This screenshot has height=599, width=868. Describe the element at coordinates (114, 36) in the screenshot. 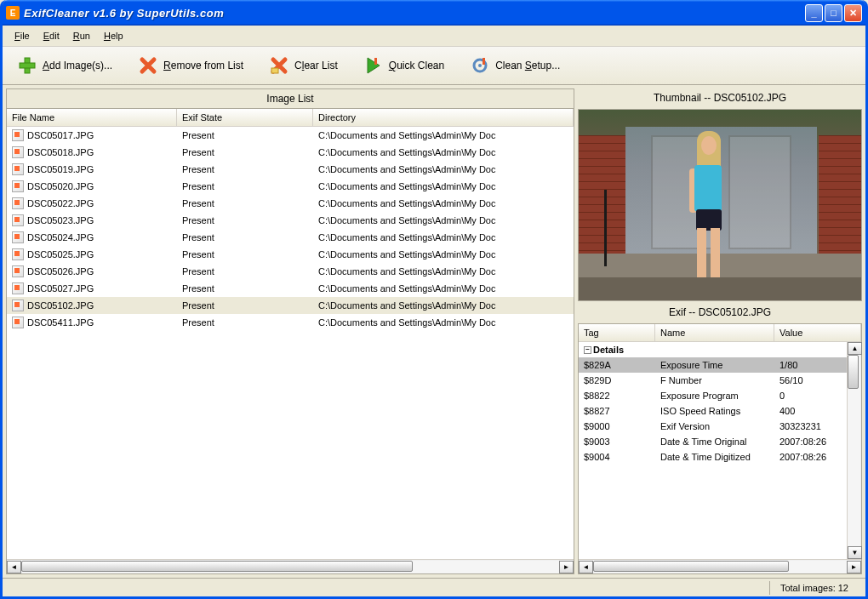

I see `menu-help: Help` at that location.